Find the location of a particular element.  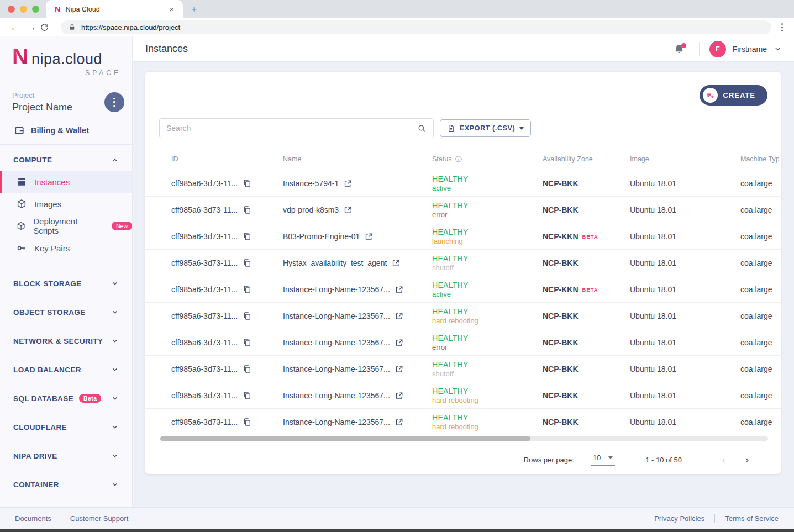

footer-link-terms-of-service: Terms of Service is located at coordinates (751, 518).